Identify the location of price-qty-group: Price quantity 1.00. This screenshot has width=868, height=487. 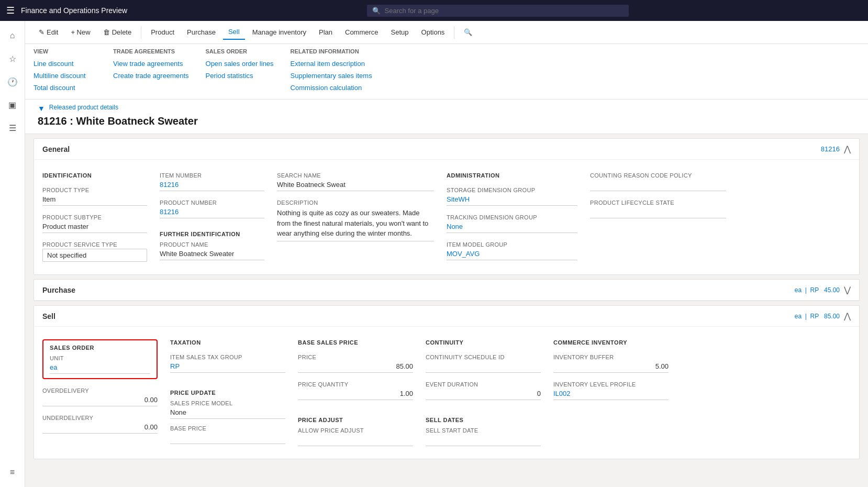
(355, 391).